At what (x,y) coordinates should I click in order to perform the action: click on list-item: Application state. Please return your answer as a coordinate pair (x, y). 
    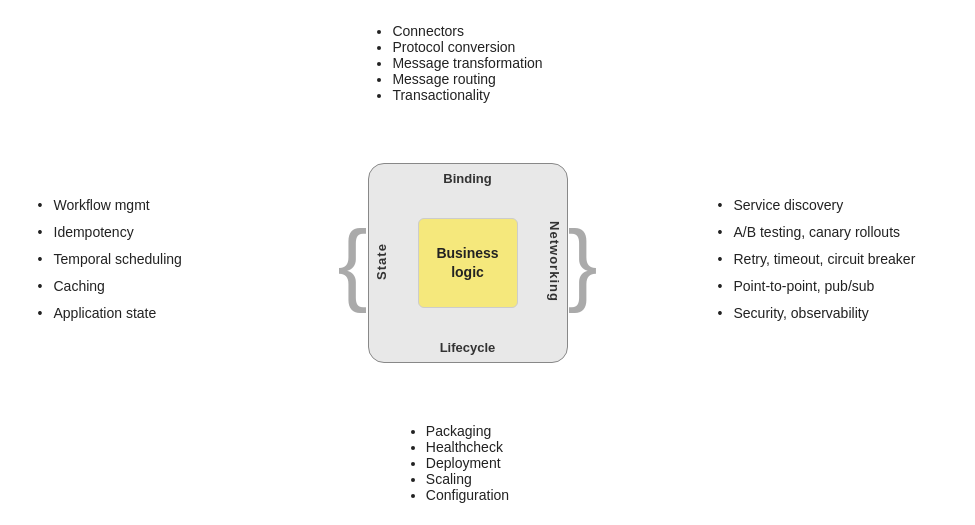
    Looking at the image, I should click on (128, 314).